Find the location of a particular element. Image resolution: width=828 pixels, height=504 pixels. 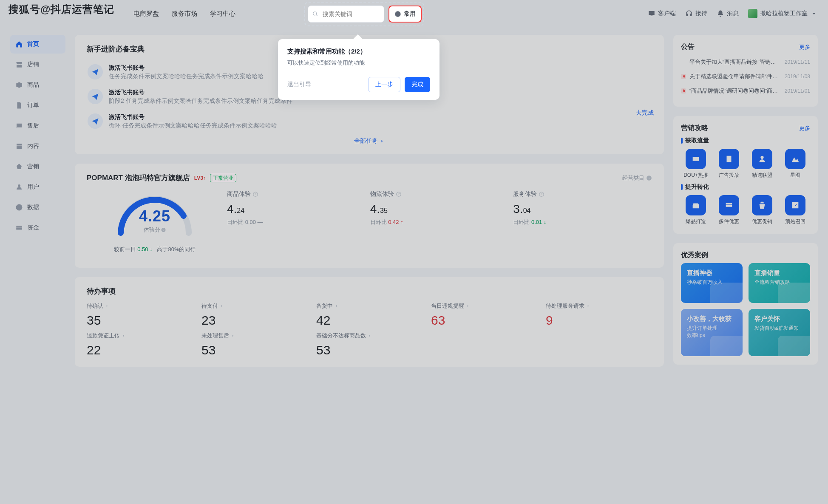

todo-item: 当日违规提醒 63 is located at coordinates (484, 315).